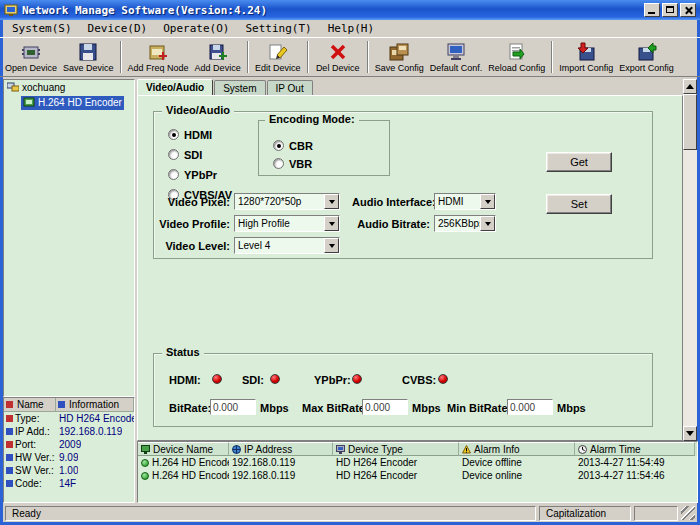  I want to click on tree-encoder-item: H.264 HD Encoder, so click(69, 102).